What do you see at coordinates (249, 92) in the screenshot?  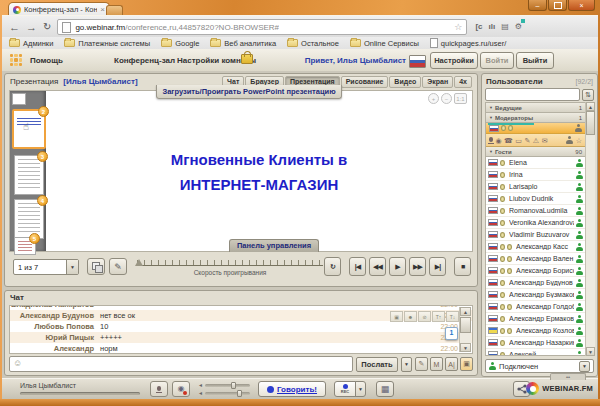 I see `upload-powerpoint-button: Загрузить/Проиграть PowerPoint презентац…` at bounding box center [249, 92].